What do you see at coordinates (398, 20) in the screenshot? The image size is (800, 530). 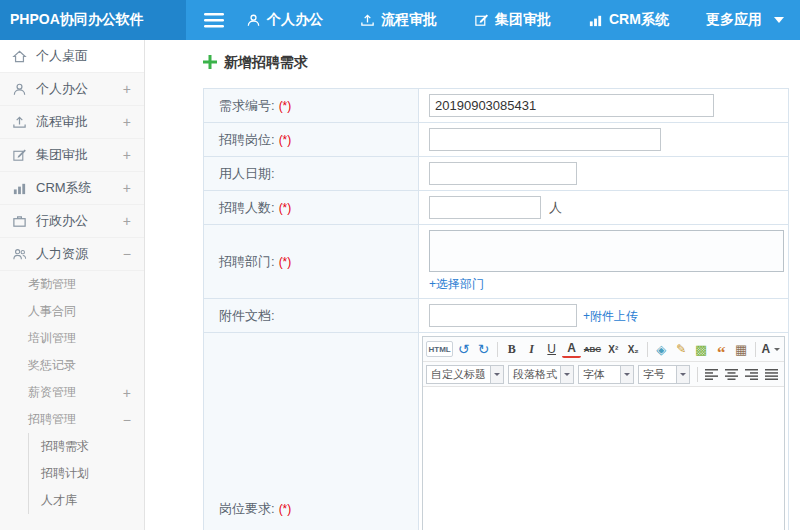 I see `topnav-workflow-approval: 流程审批` at bounding box center [398, 20].